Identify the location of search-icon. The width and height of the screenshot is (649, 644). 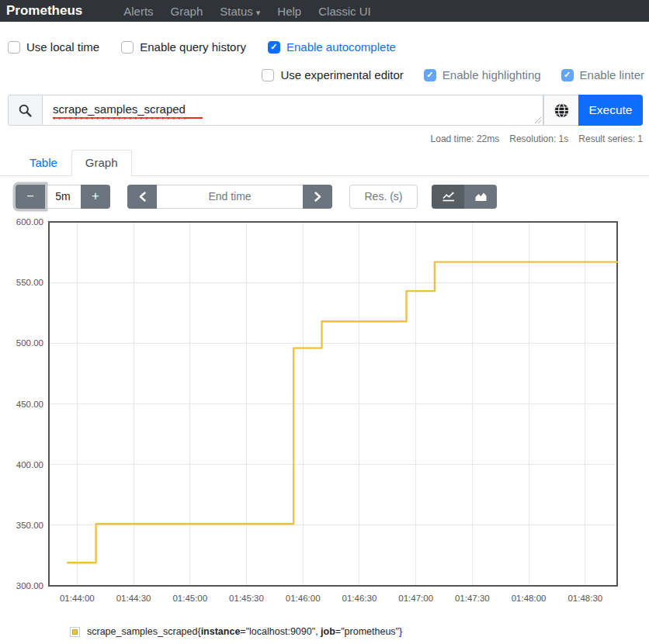
(25, 110).